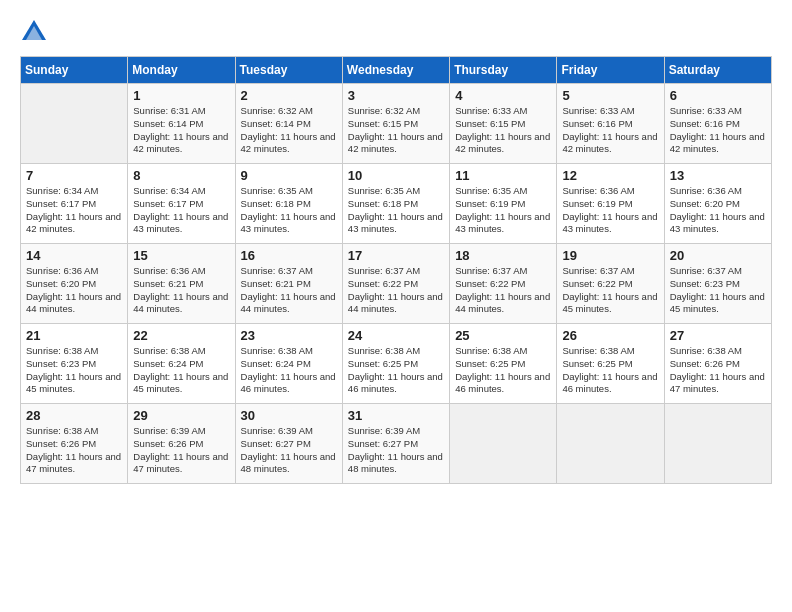  I want to click on calendar-cell: 20Sunrise: 6:37 AMSunset: 6:23 PMDayligh…, so click(718, 284).